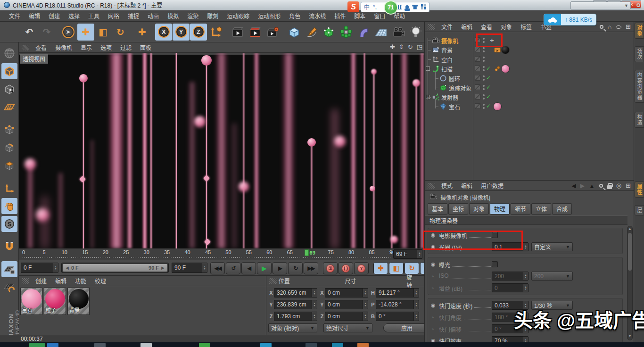 The width and height of the screenshot is (644, 347). I want to click on dock-tab-场次: 场次, so click(639, 54).